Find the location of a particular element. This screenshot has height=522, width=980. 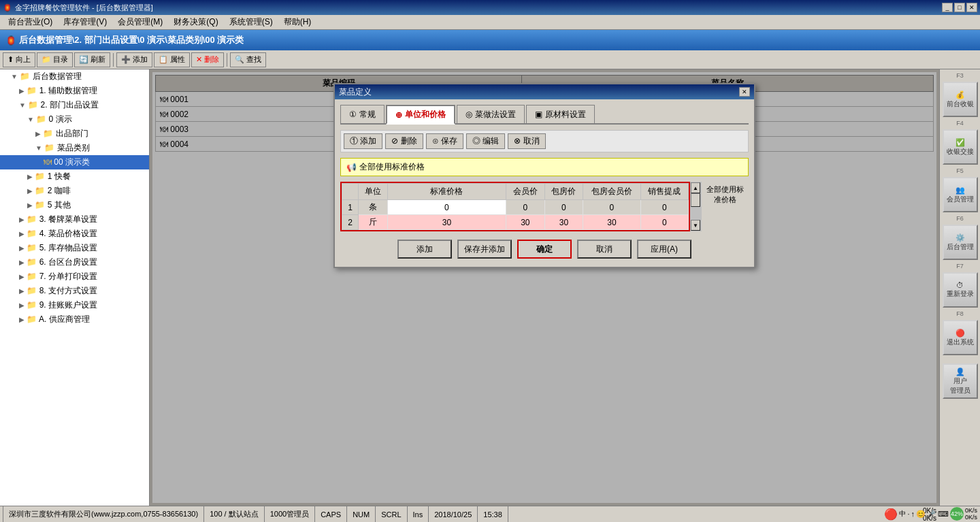

tree-item-demo: ▼ 📁 0 演示 is located at coordinates (75, 120).